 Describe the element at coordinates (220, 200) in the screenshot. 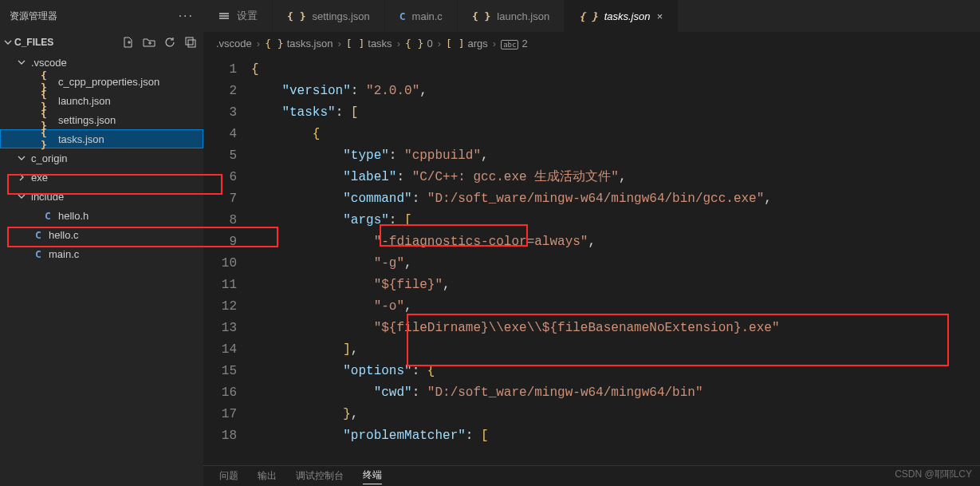

I see `line-number: 7` at that location.